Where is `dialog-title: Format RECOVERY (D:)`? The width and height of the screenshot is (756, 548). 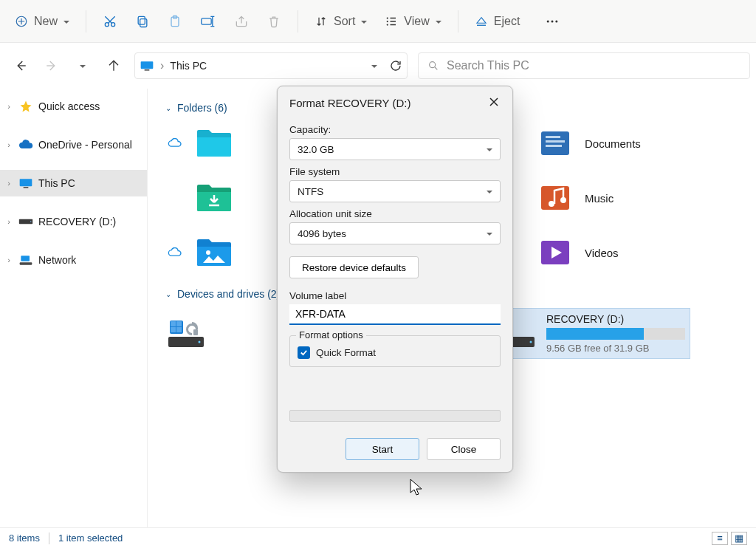
dialog-title: Format RECOVERY (D:) is located at coordinates (350, 103).